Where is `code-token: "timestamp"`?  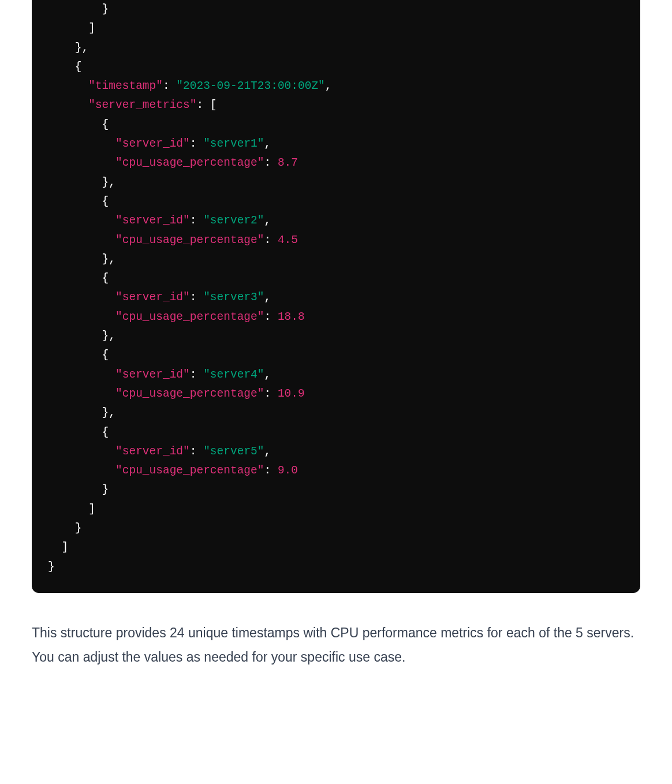 code-token: "timestamp" is located at coordinates (126, 86).